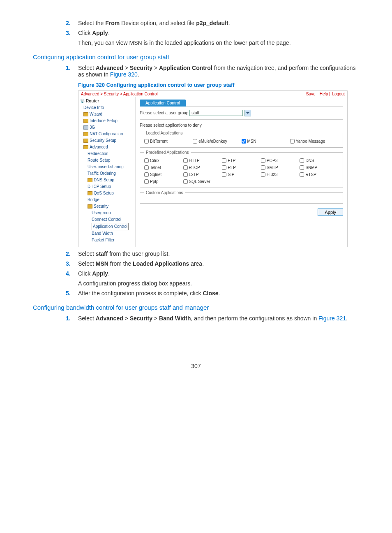 This screenshot has height=533, width=392. What do you see at coordinates (107, 172) in the screenshot?
I see `nav-tree: Router Device InfoWizardInterface Setup3…` at bounding box center [107, 172].